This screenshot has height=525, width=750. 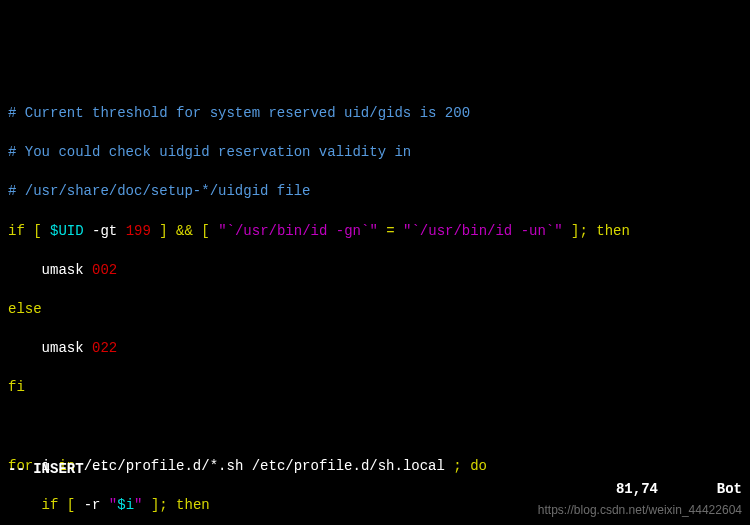 What do you see at coordinates (58, 490) in the screenshot?
I see `vim-mode-indicator: -- INSERT --` at bounding box center [58, 490].